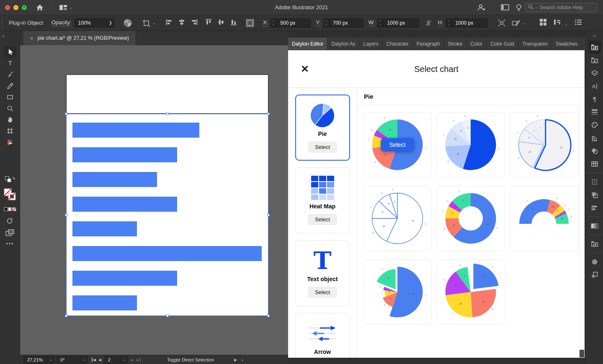 The image size is (603, 364). Describe the element at coordinates (428, 44) in the screenshot. I see `panel-tab-paragraph: Paragraph` at that location.